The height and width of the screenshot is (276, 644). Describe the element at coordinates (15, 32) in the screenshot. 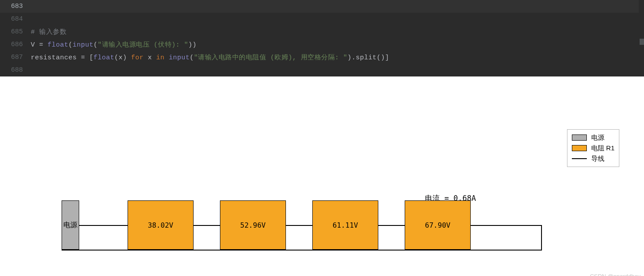

I see `line-number: 685` at that location.